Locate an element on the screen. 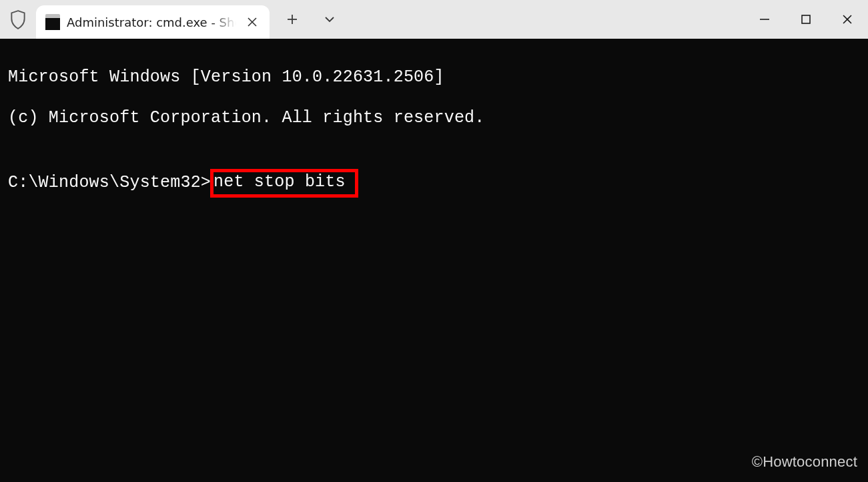 The image size is (868, 482). tab-actions is located at coordinates (305, 19).